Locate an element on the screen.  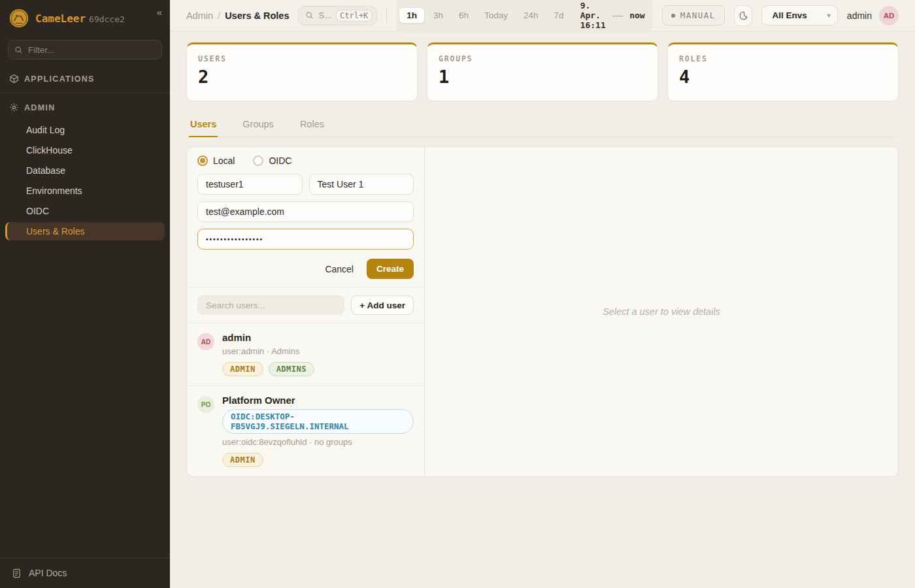
sidebar-item-environments: Environments is located at coordinates (85, 191).